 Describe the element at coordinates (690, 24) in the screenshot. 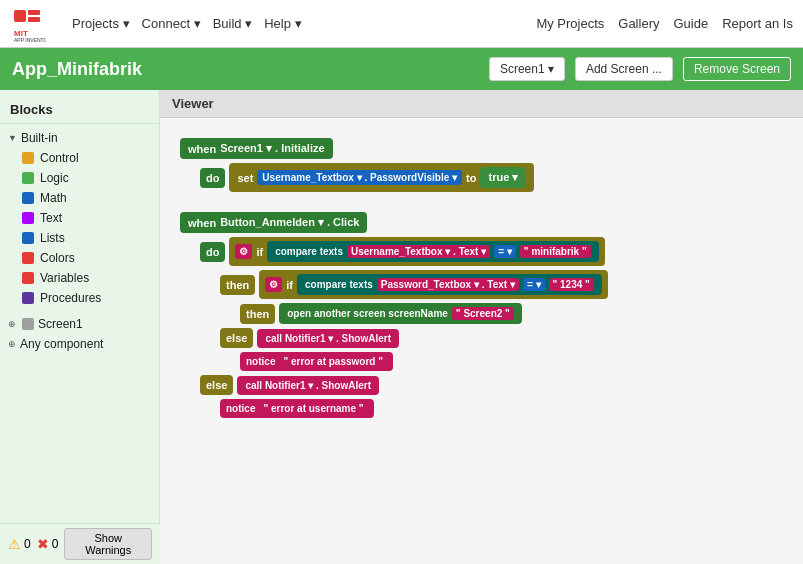

I see `nav-guide: Guide` at that location.